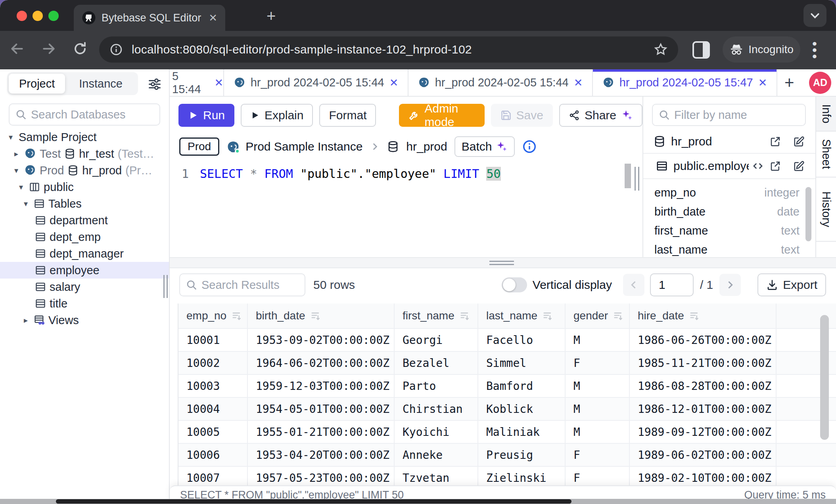  I want to click on table-cell: Chirstian, so click(436, 409).